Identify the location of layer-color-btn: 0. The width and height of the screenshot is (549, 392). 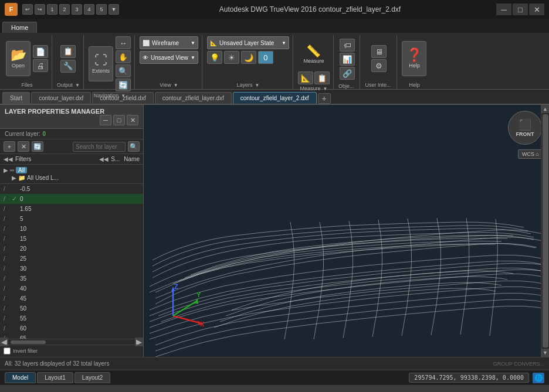
(266, 57).